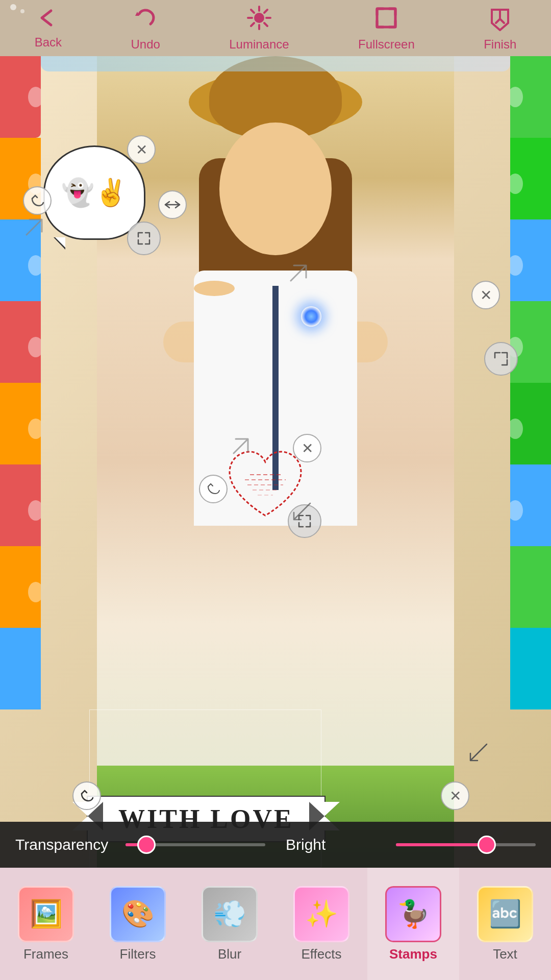  Describe the element at coordinates (466, 845) in the screenshot. I see `bright-slider` at that location.